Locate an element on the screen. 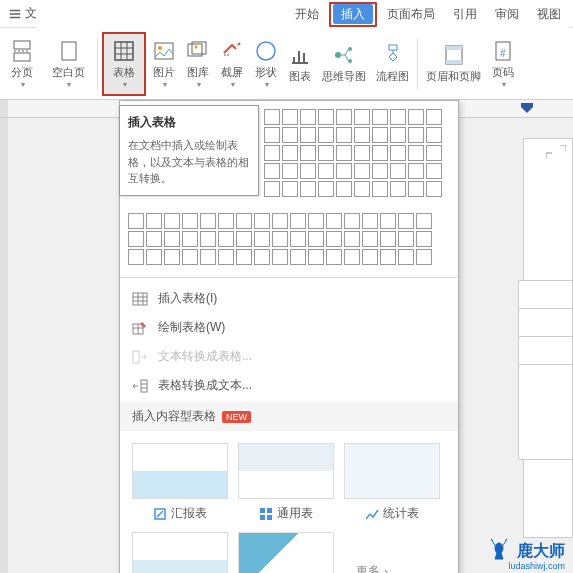 The height and width of the screenshot is (573, 573). tab-reference: 引用 is located at coordinates (465, 14).